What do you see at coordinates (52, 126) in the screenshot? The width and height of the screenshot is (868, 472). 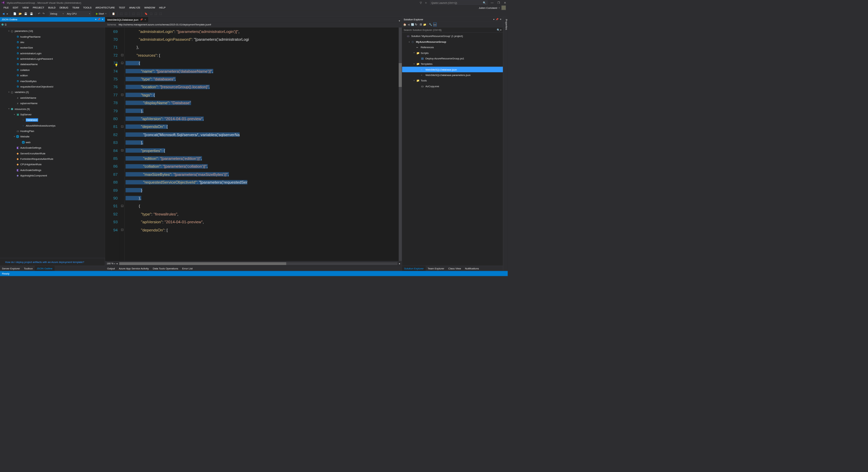 I see `outline-node: ▫AllowAllWindowsAzureIps` at bounding box center [52, 126].